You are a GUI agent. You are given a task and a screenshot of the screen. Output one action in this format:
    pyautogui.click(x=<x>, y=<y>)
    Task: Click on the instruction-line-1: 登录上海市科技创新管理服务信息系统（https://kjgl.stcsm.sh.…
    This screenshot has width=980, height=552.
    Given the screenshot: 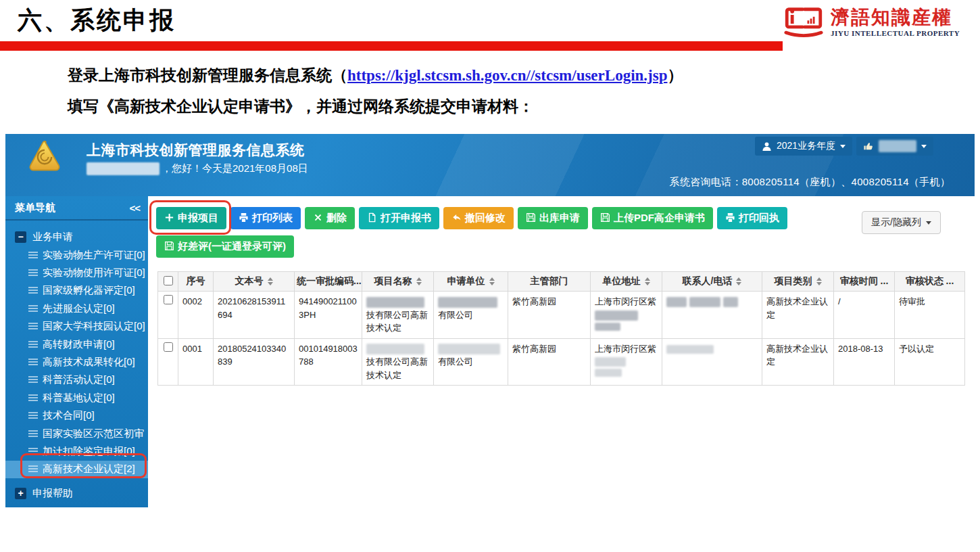 What is the action you would take?
    pyautogui.click(x=375, y=76)
    